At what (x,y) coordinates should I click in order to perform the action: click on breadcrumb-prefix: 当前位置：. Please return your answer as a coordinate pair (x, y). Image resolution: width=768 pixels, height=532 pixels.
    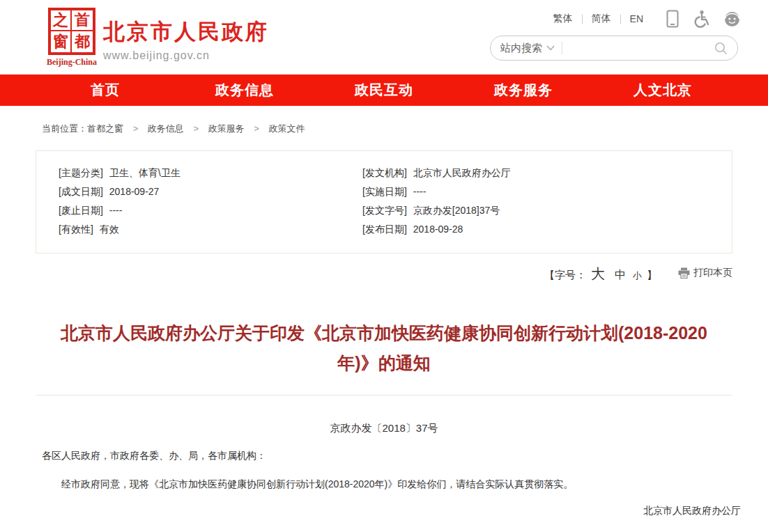
    Looking at the image, I should click on (64, 128).